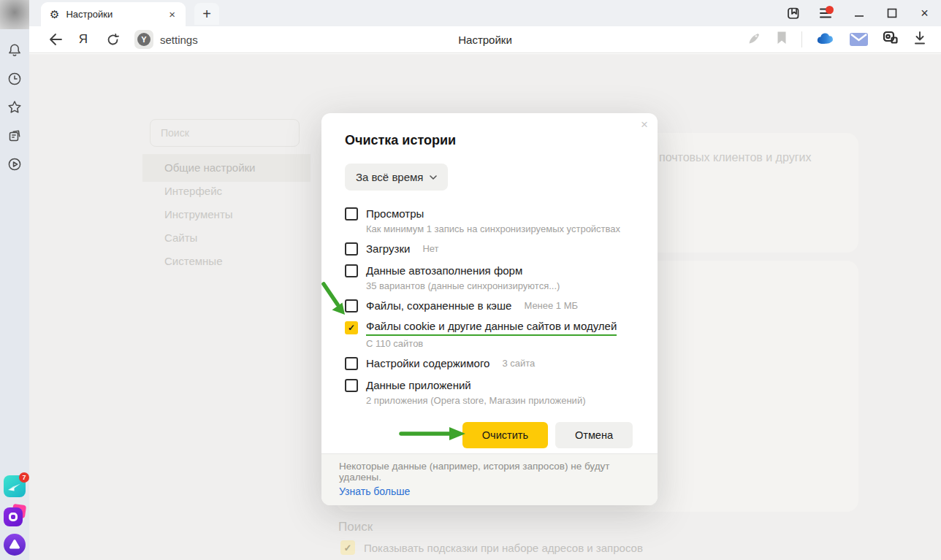  I want to click on new-tab-button: +, so click(207, 14).